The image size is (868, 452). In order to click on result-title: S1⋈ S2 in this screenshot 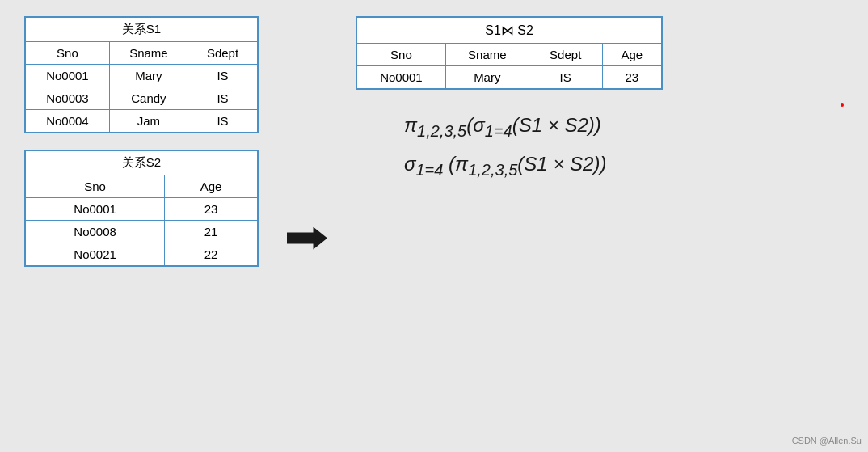, I will do `click(509, 30)`.